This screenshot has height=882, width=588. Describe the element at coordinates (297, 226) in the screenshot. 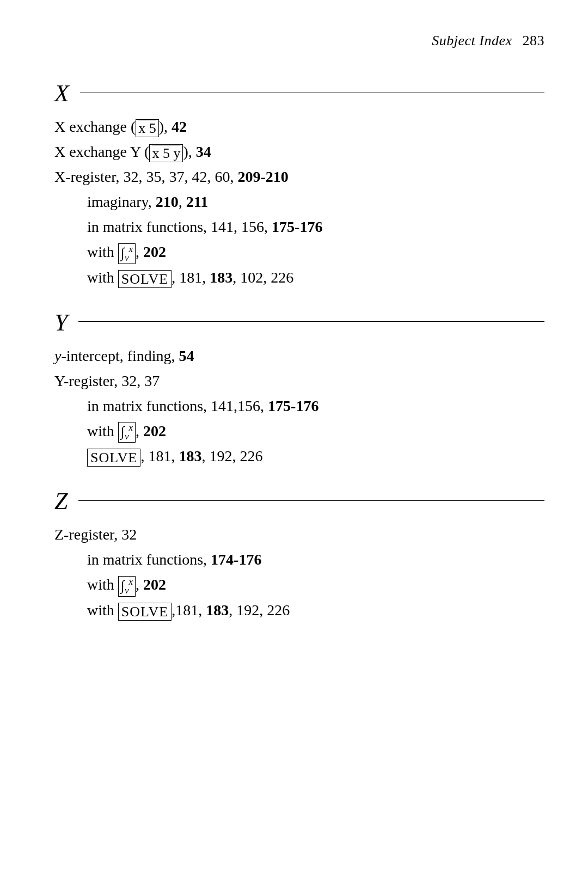

I see `x-matrix-pages: 175-176` at that location.